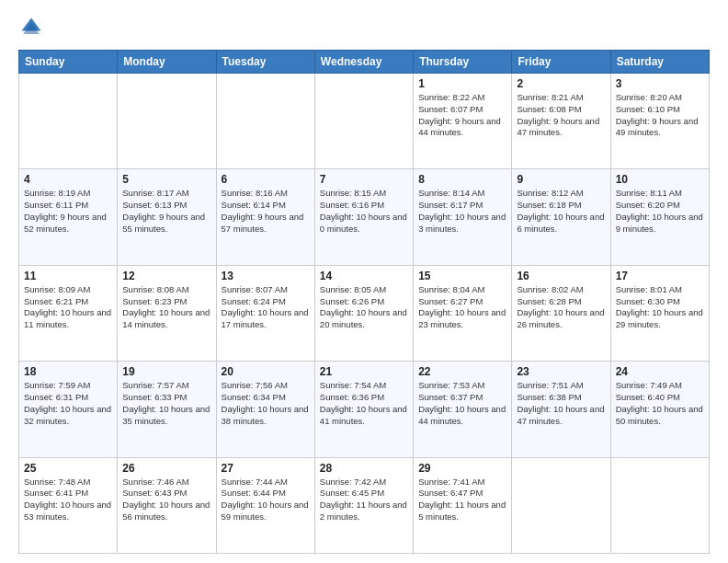  Describe the element at coordinates (68, 217) in the screenshot. I see `day-cell: 4Sunrise: 8:19 AM Sunset: 6:11 PM Daylig…` at that location.